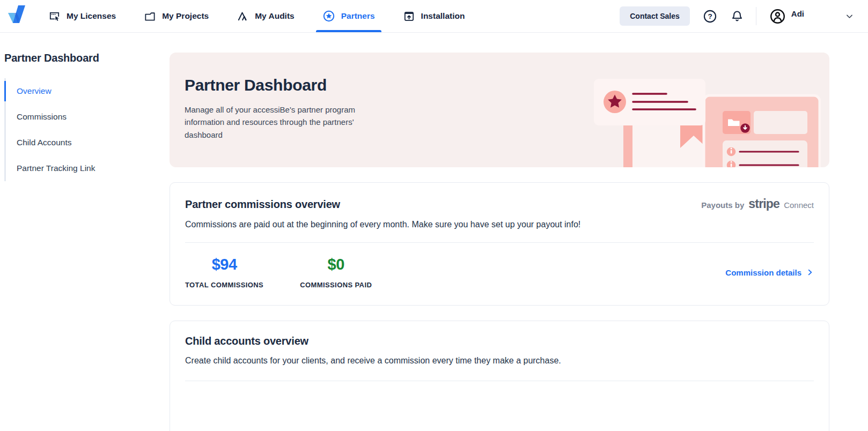 Image resolution: width=868 pixels, height=431 pixels. I want to click on nav-installation: Installation, so click(434, 16).